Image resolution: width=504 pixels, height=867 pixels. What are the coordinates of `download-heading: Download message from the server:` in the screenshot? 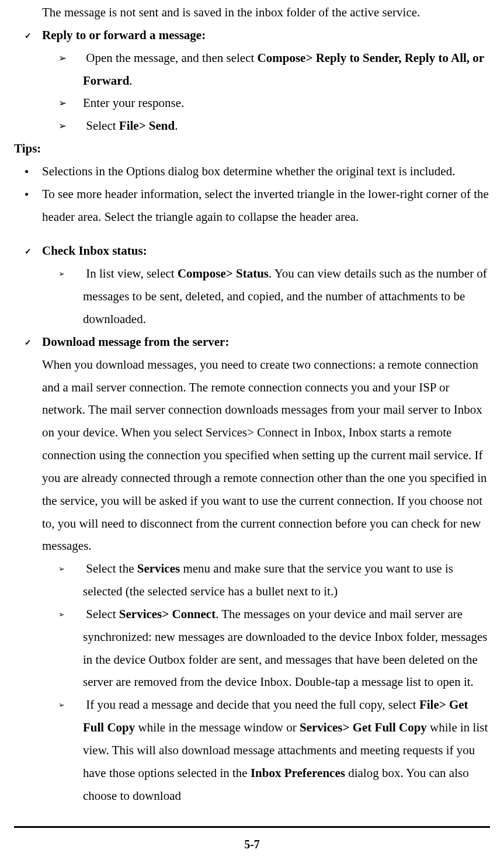 It's located at (252, 342).